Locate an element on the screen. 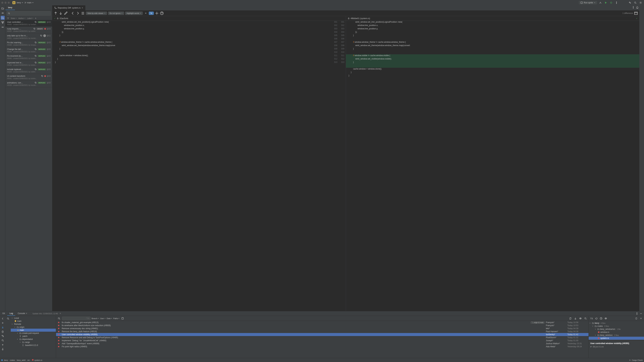 This screenshot has height=362, width=644. breadcrumb-segment: crates is located at coordinates (12, 360).